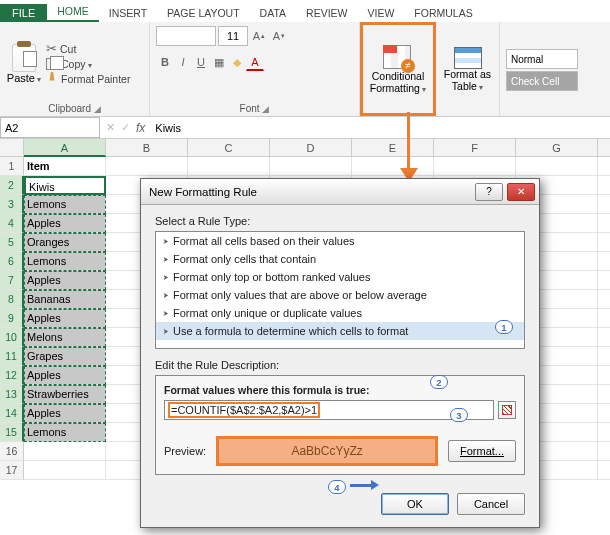 The width and height of the screenshot is (610, 535). I want to click on row-header: 8, so click(12, 300).